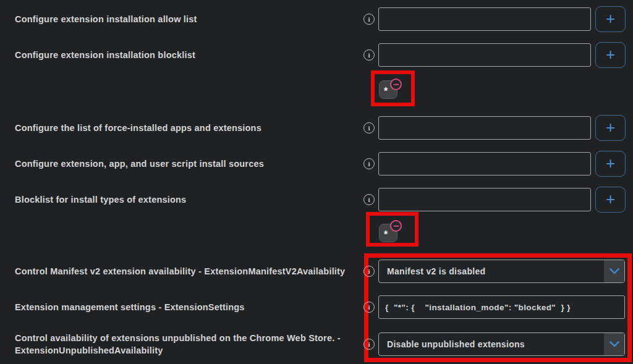 The image size is (633, 364). I want to click on manifest-v2-availability-select: Manifest v2 is disabled, so click(502, 271).